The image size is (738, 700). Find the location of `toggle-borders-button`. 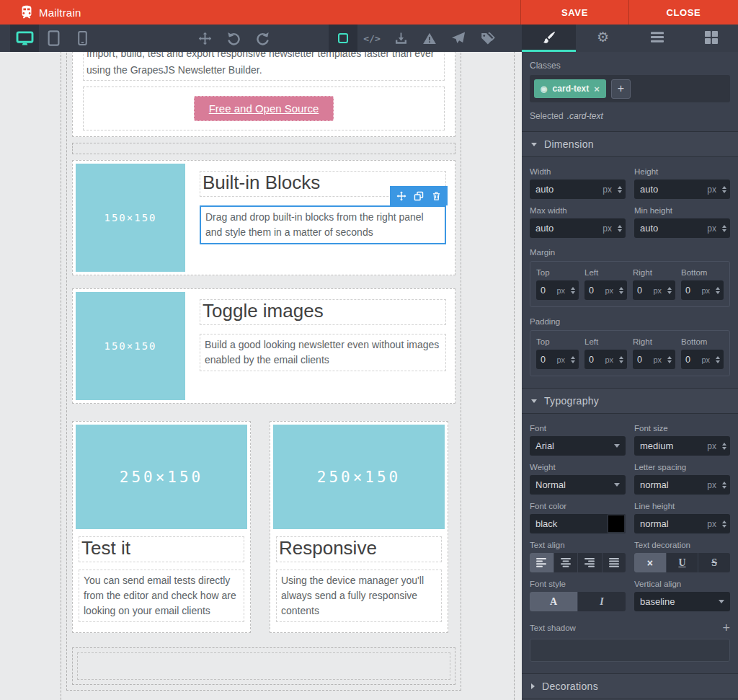

toggle-borders-button is located at coordinates (343, 38).